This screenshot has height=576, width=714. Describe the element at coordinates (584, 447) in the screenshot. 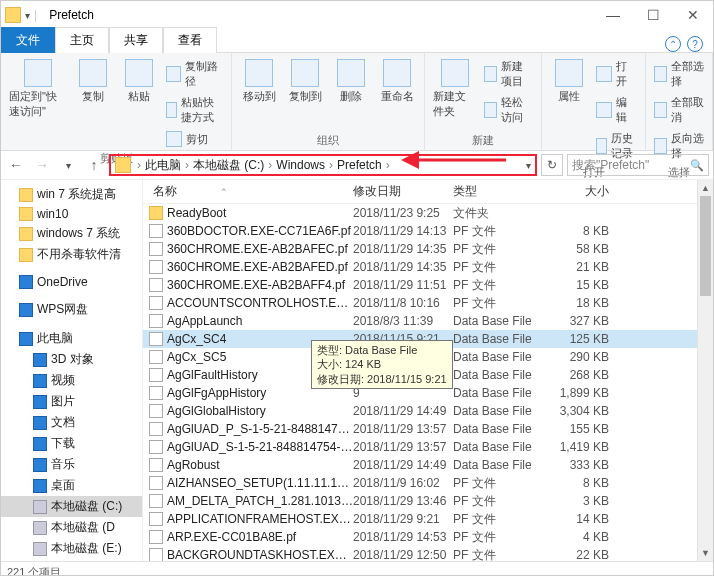

I see `file-size: 1,419 KB` at that location.